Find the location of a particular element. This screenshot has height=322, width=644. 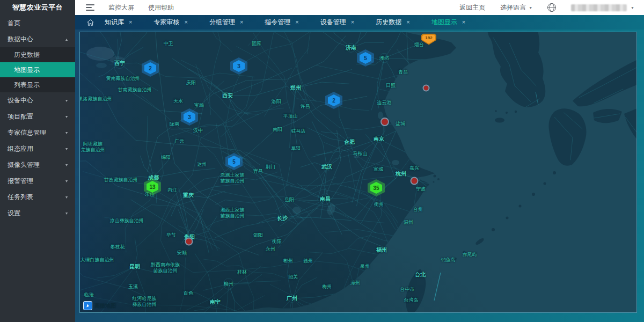

header-left: 监控大屏 使用帮助 is located at coordinates (125, 8).